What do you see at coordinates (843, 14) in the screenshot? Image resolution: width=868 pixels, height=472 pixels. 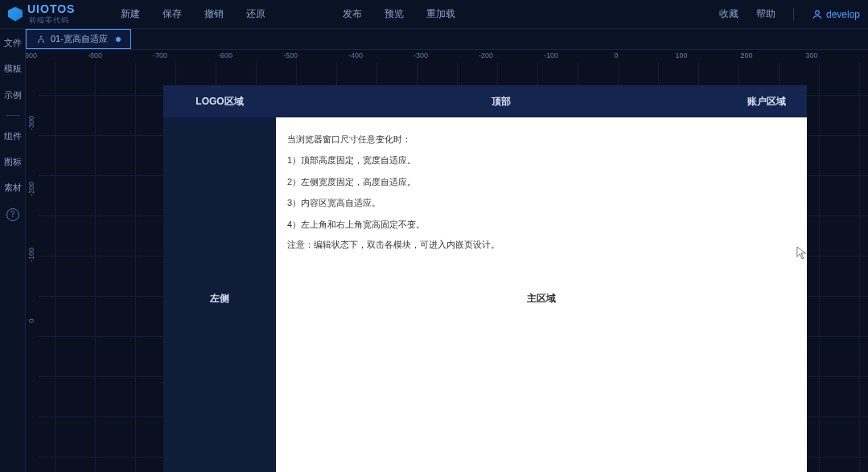 I see `user-name: develop` at bounding box center [843, 14].